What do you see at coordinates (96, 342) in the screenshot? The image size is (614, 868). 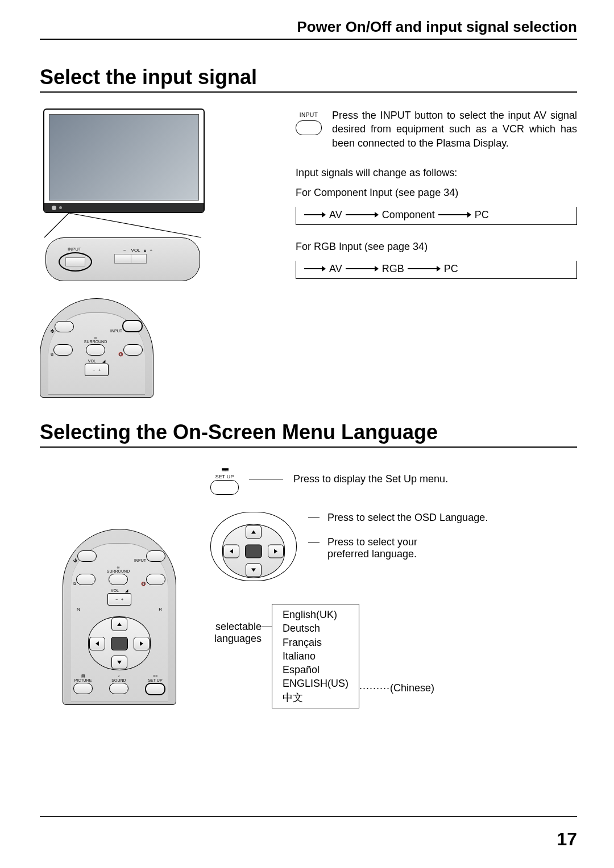 I see `remote-surround-label: SURROUND` at bounding box center [96, 342].